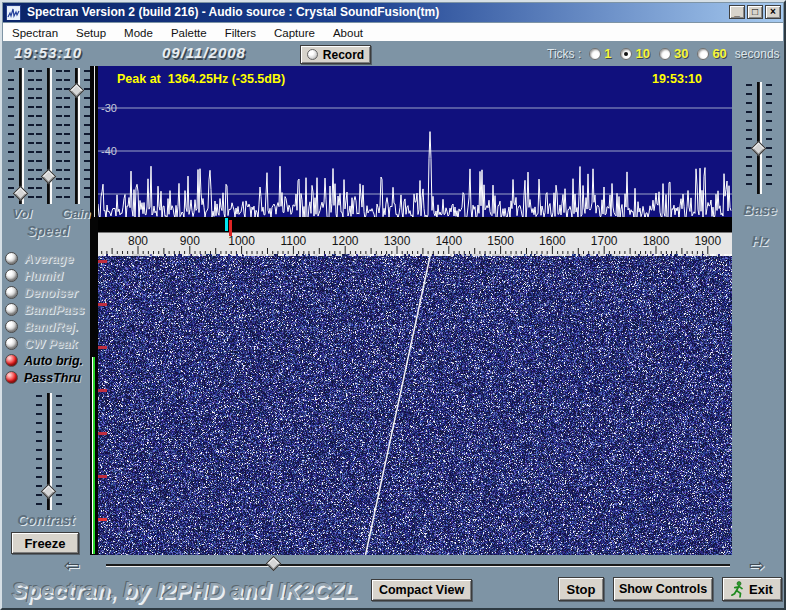 This screenshot has height=610, width=786. What do you see at coordinates (677, 79) in the screenshot?
I see `spectrum-clock: 19:53:10` at bounding box center [677, 79].